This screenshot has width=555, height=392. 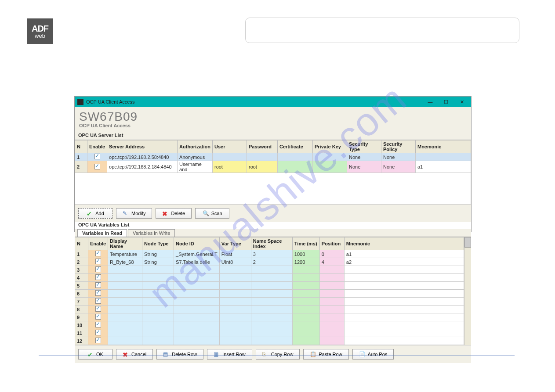 What do you see at coordinates (195, 167) in the screenshot?
I see `cell-auth: Username and` at bounding box center [195, 167].